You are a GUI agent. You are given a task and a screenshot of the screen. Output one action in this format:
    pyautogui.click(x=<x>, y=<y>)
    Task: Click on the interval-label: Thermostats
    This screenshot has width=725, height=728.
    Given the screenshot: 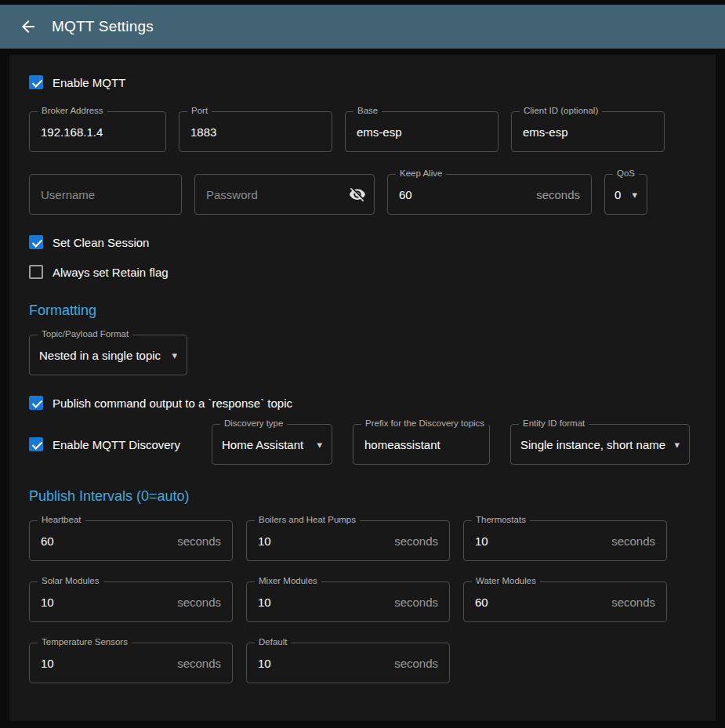 What is the action you would take?
    pyautogui.click(x=501, y=520)
    